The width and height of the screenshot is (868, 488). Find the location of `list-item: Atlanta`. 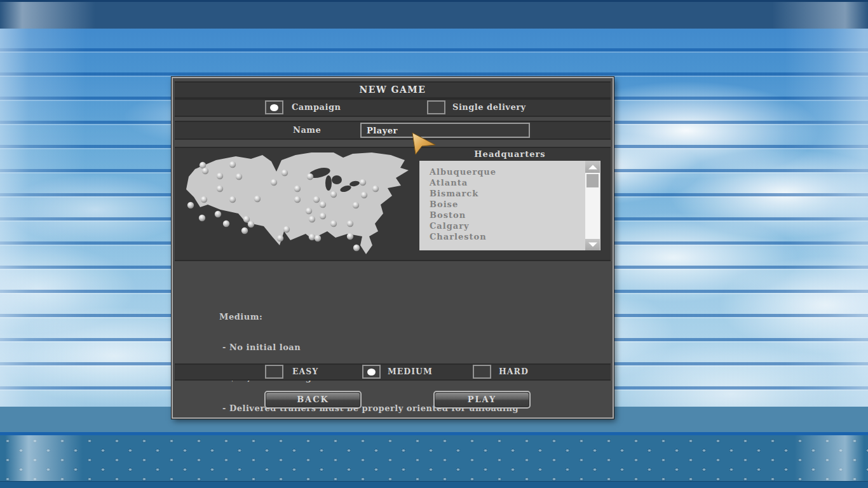

list-item: Atlanta is located at coordinates (510, 183).